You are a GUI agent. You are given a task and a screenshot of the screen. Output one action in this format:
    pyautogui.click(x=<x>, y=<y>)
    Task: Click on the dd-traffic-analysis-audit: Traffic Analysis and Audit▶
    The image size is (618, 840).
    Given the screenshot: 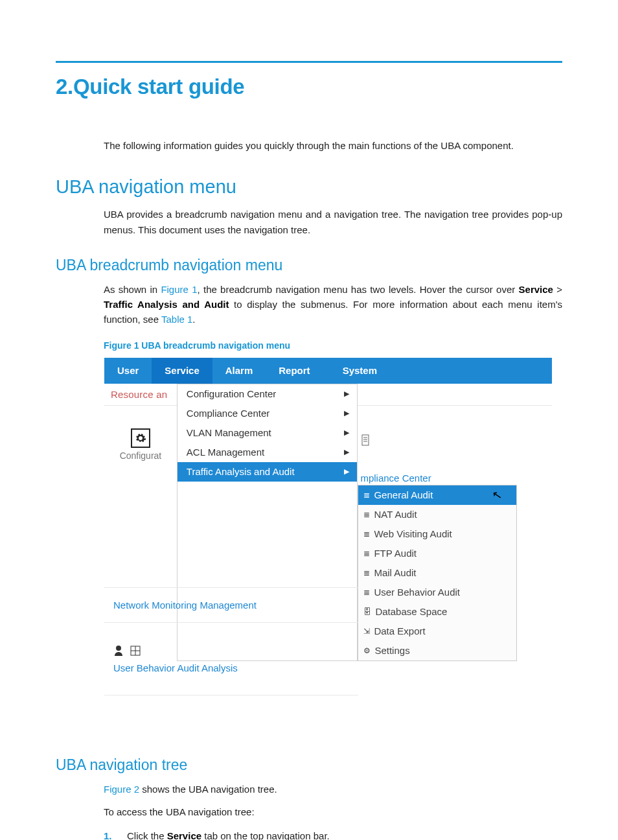 What is the action you would take?
    pyautogui.click(x=268, y=472)
    